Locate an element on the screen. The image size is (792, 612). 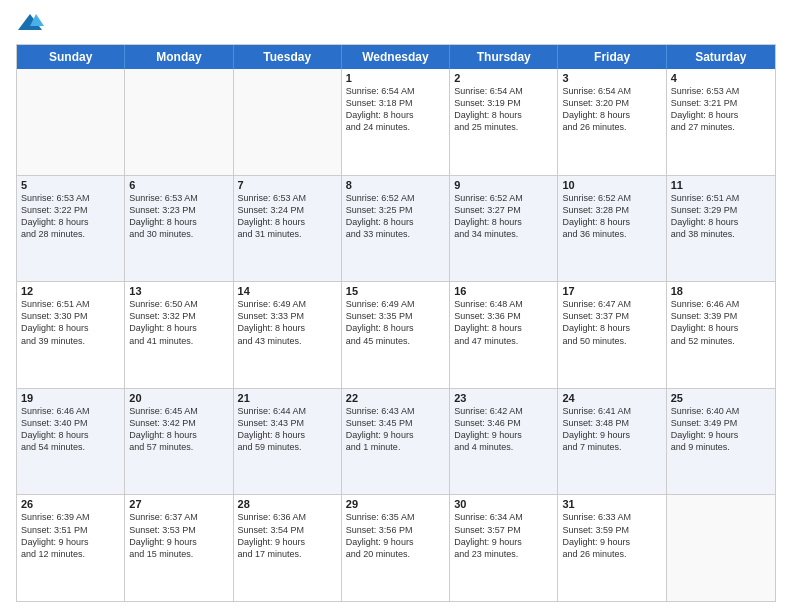
header is located at coordinates (396, 24).